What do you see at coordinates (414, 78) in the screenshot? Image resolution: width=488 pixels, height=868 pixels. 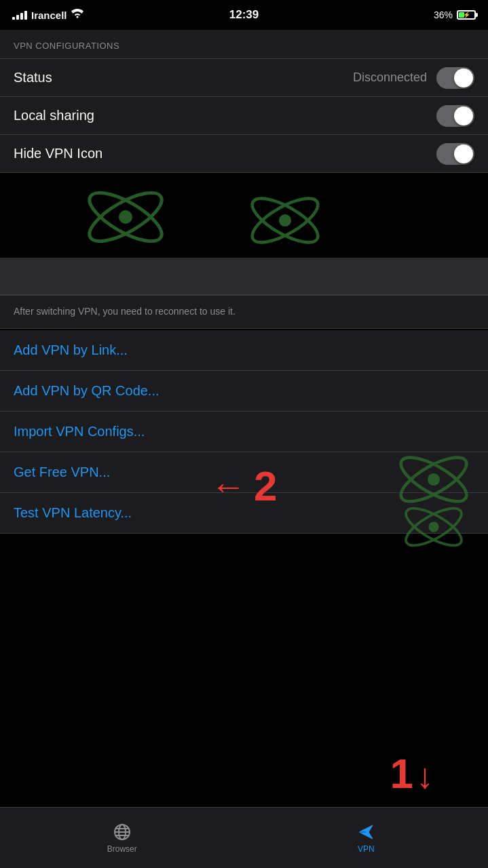 I see `status-row-right: Disconnected` at bounding box center [414, 78].